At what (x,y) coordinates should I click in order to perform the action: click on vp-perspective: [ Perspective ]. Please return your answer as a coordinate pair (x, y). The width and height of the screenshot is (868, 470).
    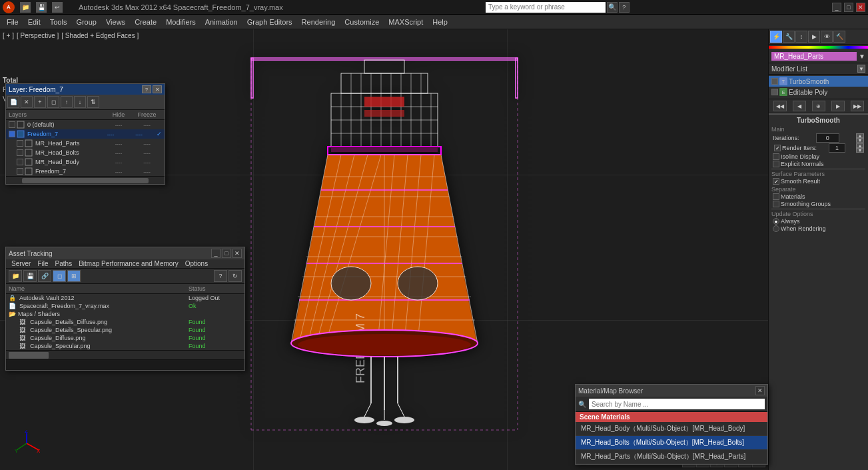
    Looking at the image, I should click on (37, 36).